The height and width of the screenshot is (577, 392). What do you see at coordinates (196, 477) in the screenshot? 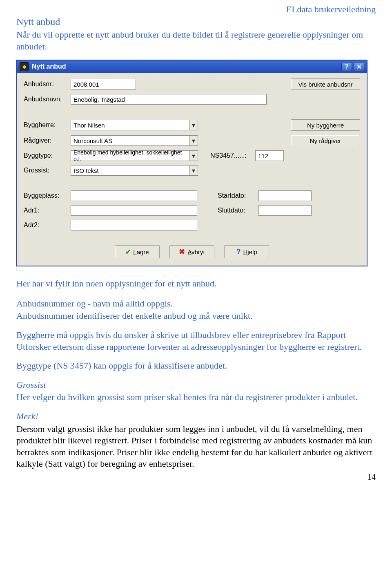
I see `page-number: 14` at bounding box center [196, 477].